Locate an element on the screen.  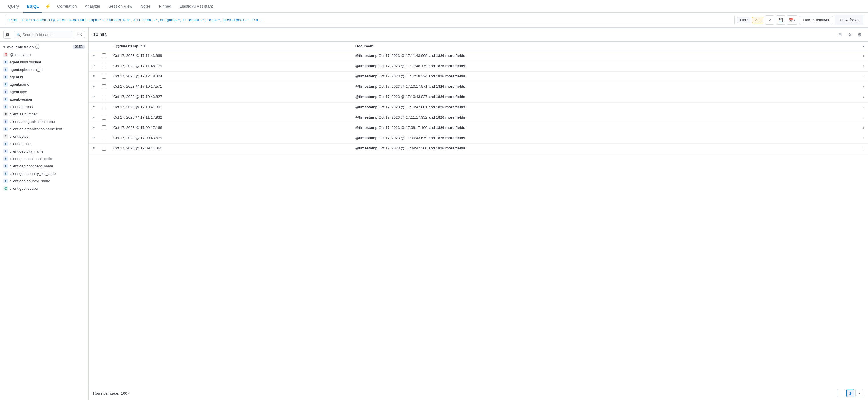
field-type-badge: ⏰ is located at coordinates (6, 55).